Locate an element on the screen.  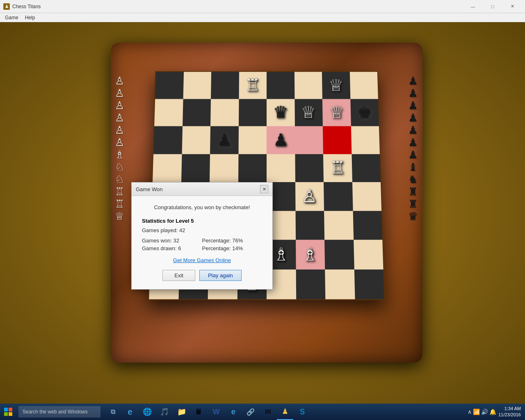
skype-icon: S is located at coordinates (302, 412).